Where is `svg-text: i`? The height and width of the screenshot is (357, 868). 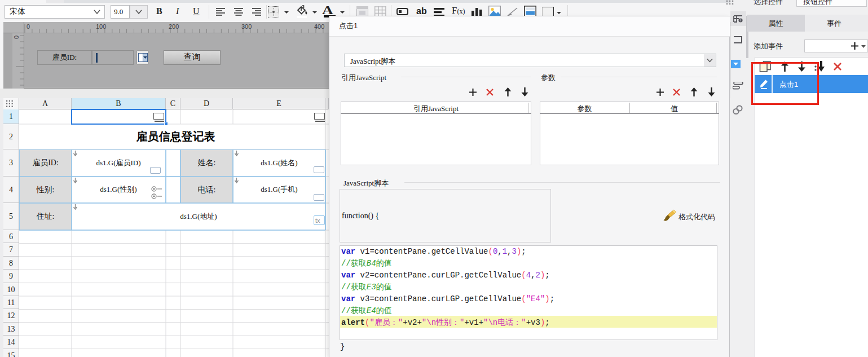 svg-text: i is located at coordinates (740, 20).